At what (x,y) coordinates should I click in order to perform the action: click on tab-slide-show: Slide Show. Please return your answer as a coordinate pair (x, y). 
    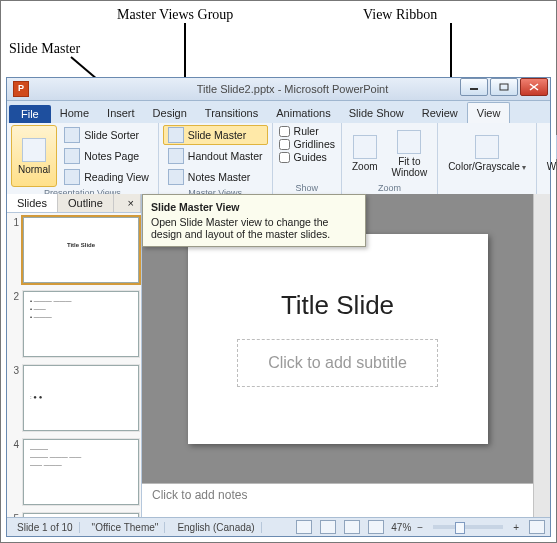
    Looking at the image, I should click on (376, 113).